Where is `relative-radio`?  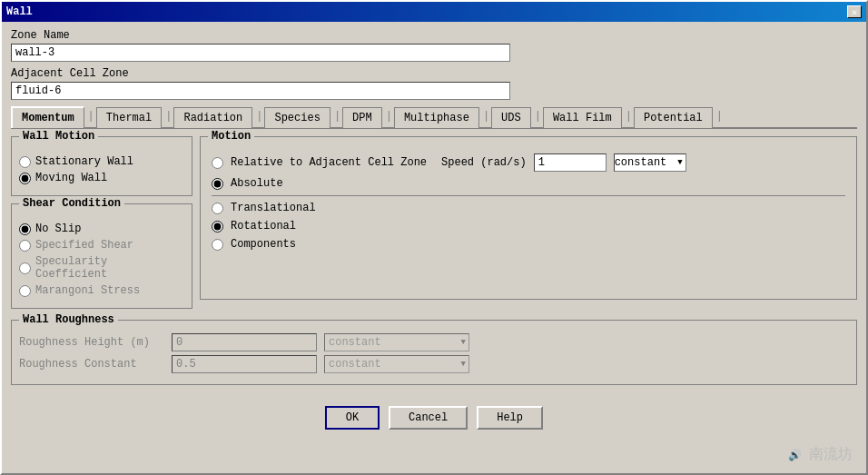 relative-radio is located at coordinates (218, 163).